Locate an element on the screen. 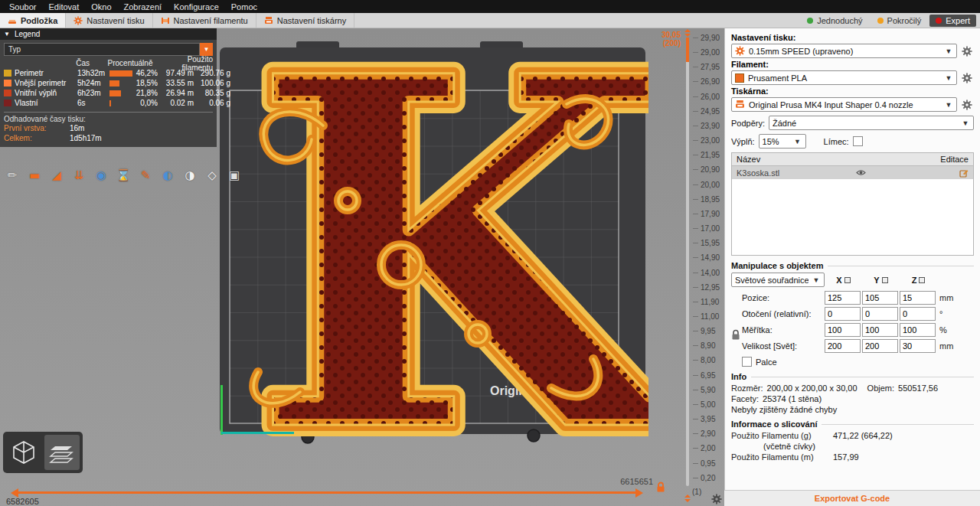 The image size is (980, 506). rotation-z-input is located at coordinates (917, 314).